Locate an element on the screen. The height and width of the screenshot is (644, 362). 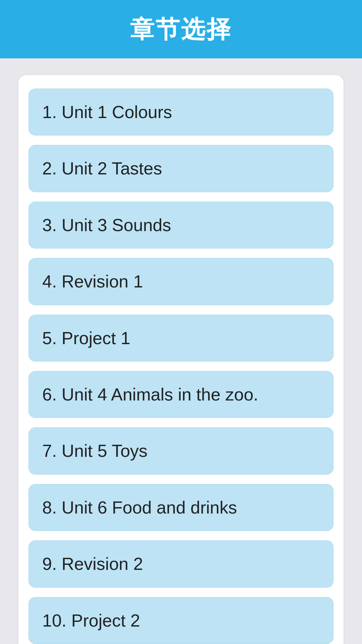
list-item: 9. Revision 2 is located at coordinates (181, 564).